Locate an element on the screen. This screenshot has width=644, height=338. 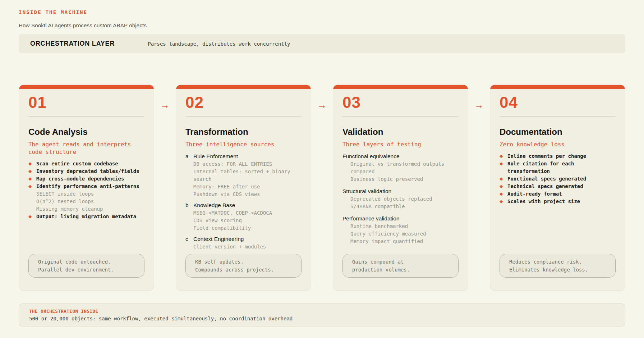
sub-item: MSEG->MATDOC, COEP->ACDOCA is located at coordinates (244, 213).